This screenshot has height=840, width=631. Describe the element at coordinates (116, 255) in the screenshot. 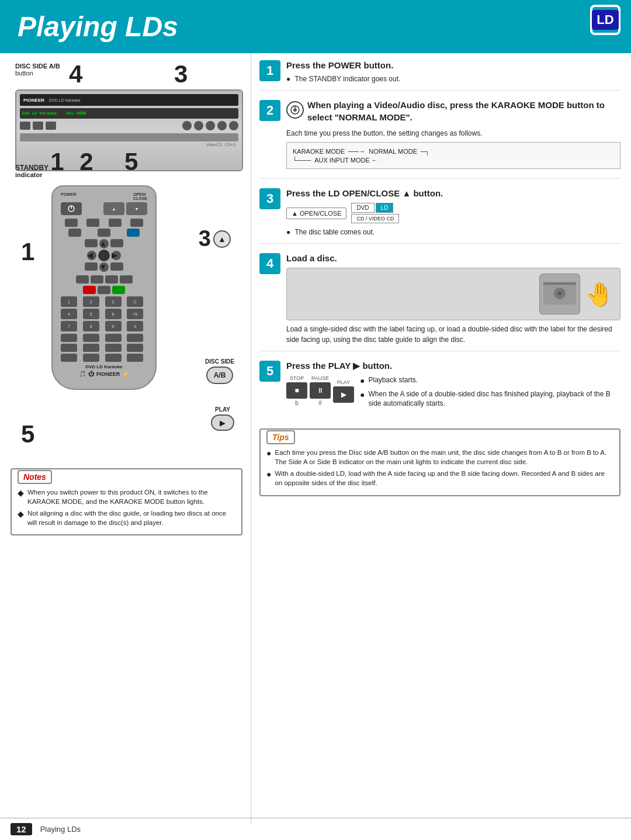

I see `right-btn: ▶` at that location.